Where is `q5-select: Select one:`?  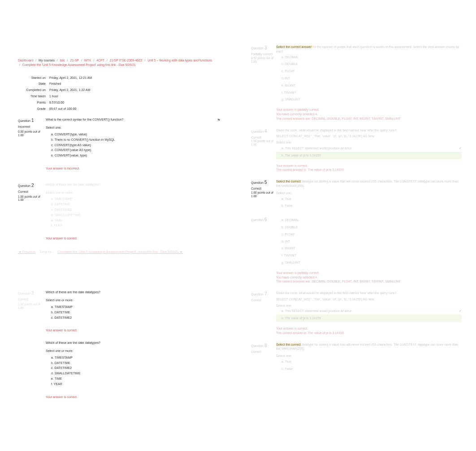 q5-select: Select one: is located at coordinates (369, 193).